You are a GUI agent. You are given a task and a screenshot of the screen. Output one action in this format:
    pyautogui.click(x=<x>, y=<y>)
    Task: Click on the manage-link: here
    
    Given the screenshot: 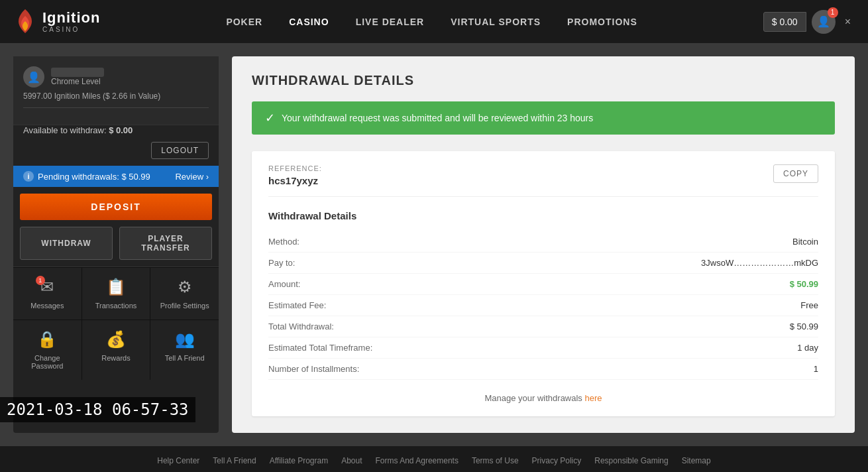 What is the action you would take?
    pyautogui.click(x=594, y=398)
    